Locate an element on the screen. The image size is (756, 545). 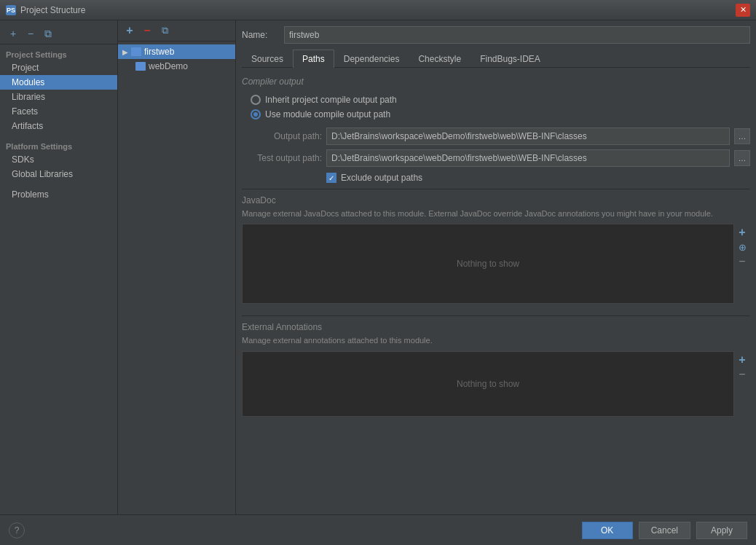
name-label: Name: is located at coordinates (260, 35).